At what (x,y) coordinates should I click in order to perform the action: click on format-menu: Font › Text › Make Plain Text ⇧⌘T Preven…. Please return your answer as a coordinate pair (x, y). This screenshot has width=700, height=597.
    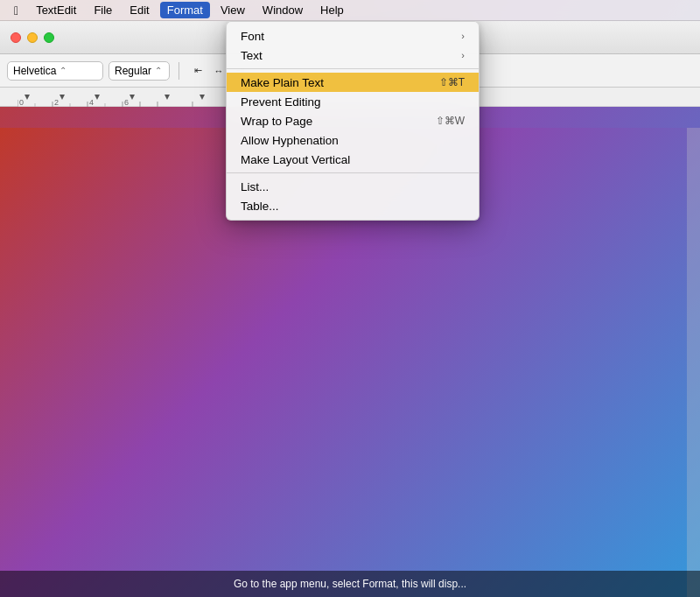
    Looking at the image, I should click on (353, 121).